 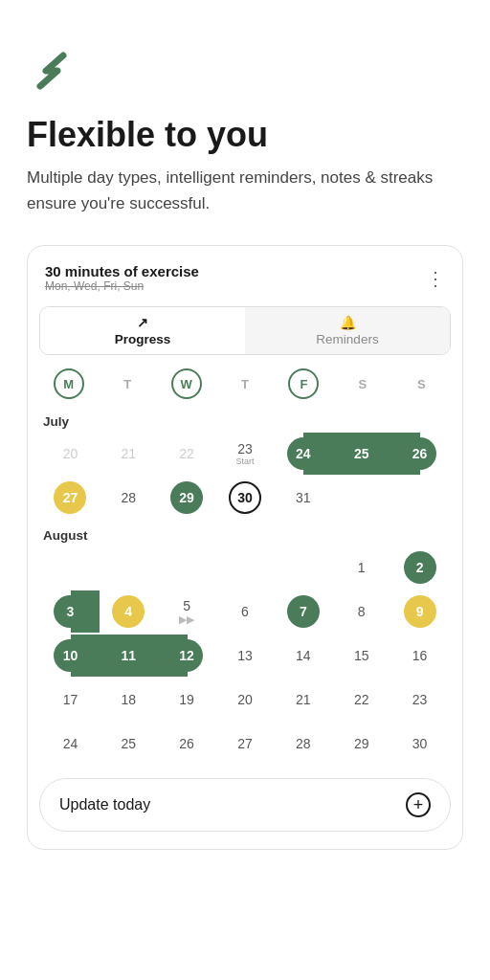 I want to click on july-label: July, so click(x=245, y=421).